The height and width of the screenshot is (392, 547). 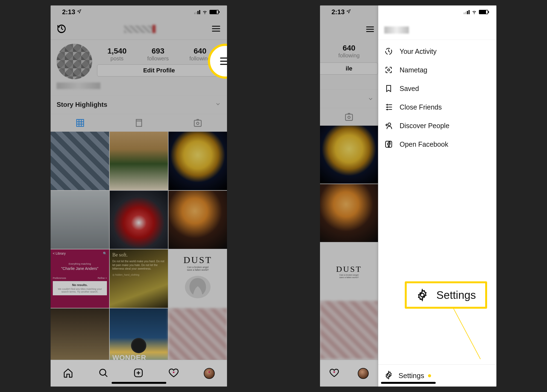 What do you see at coordinates (389, 126) in the screenshot?
I see `discover-people-icon` at bounding box center [389, 126].